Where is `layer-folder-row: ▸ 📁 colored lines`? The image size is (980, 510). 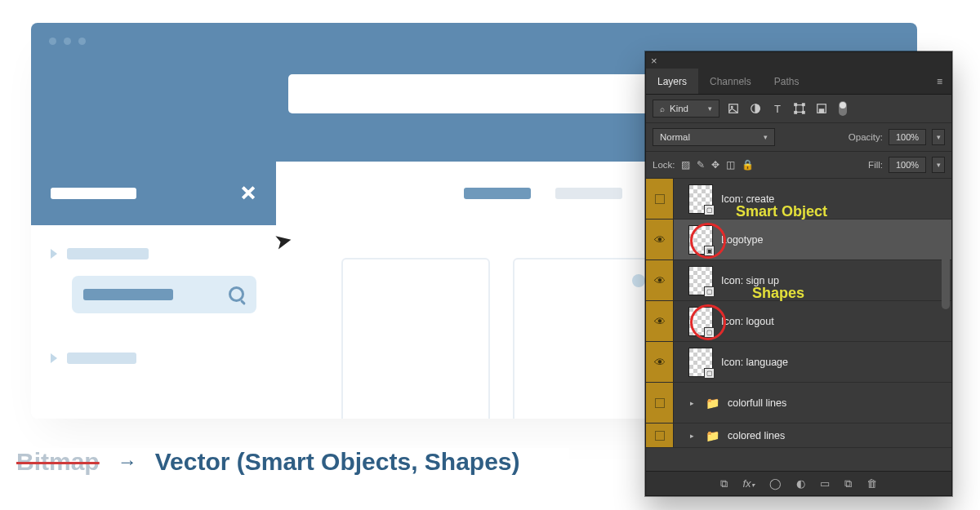
layer-folder-row: ▸ 📁 colored lines is located at coordinates (799, 436).